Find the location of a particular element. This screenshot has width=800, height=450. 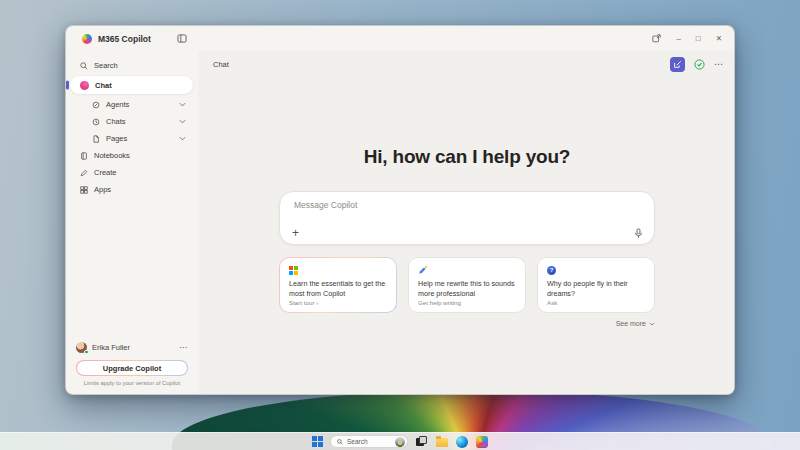

sidebar-item-pages: Pages is located at coordinates (132, 138).